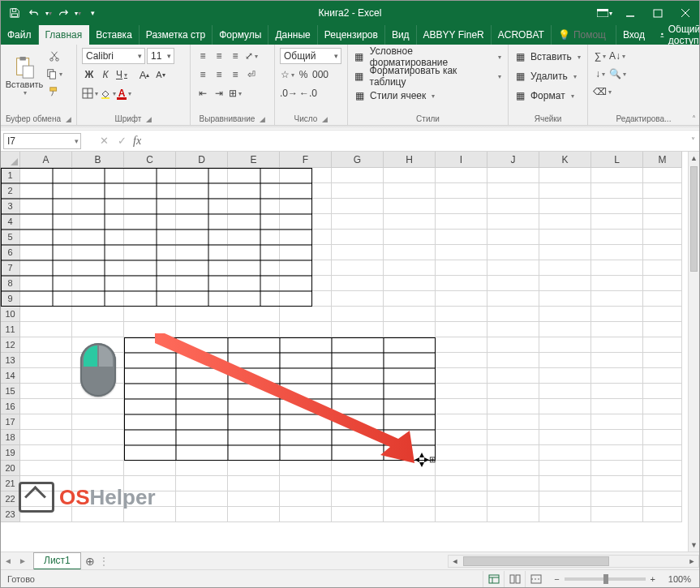 This screenshot has width=700, height=588. What do you see at coordinates (358, 160) in the screenshot?
I see `column-header: G` at bounding box center [358, 160].